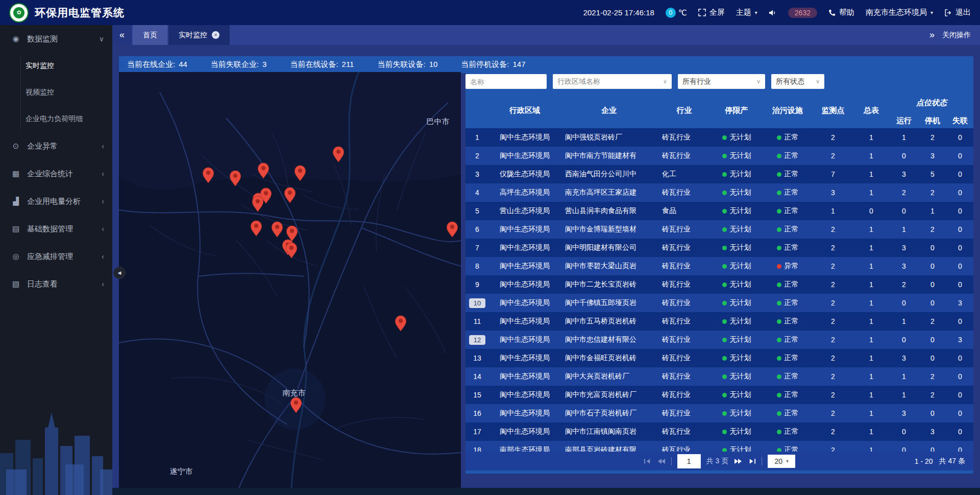 The height and width of the screenshot is (495, 980). I want to click on sidebar-item-enterprise-abnormal: ⊙企业异常‹, so click(56, 146).